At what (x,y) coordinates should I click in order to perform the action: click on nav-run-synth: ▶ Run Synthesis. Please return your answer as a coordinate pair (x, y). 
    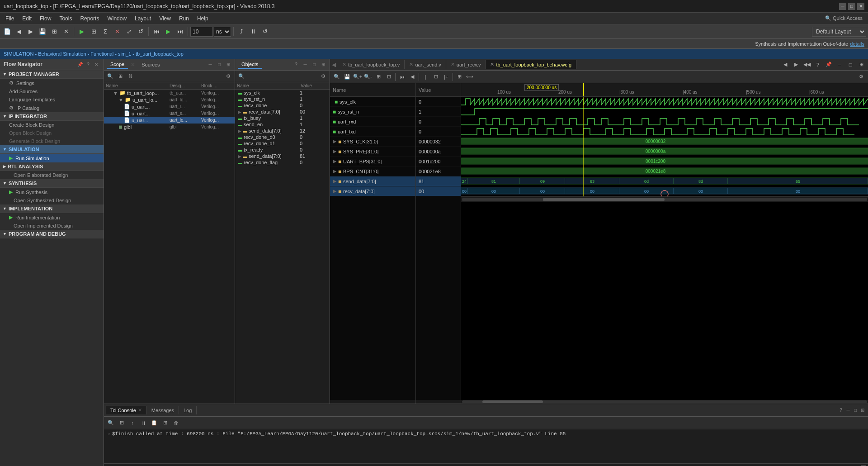
    Looking at the image, I should click on (52, 192).